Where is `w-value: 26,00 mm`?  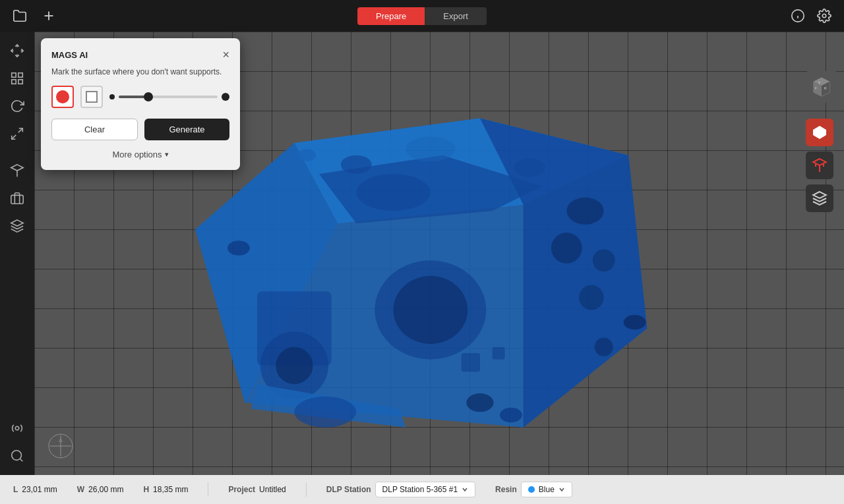 w-value: 26,00 mm is located at coordinates (106, 490).